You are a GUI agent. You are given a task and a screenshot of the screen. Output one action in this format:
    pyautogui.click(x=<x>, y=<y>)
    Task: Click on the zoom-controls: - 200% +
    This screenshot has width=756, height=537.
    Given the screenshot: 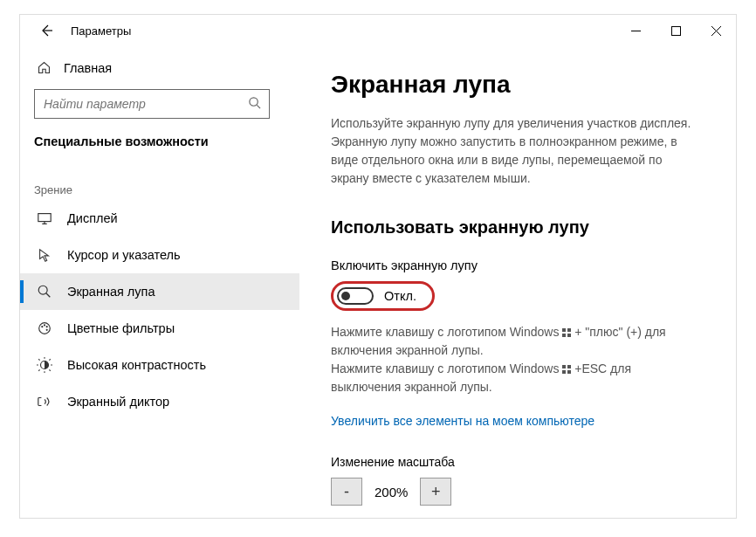 What is the action you would take?
    pyautogui.click(x=516, y=492)
    